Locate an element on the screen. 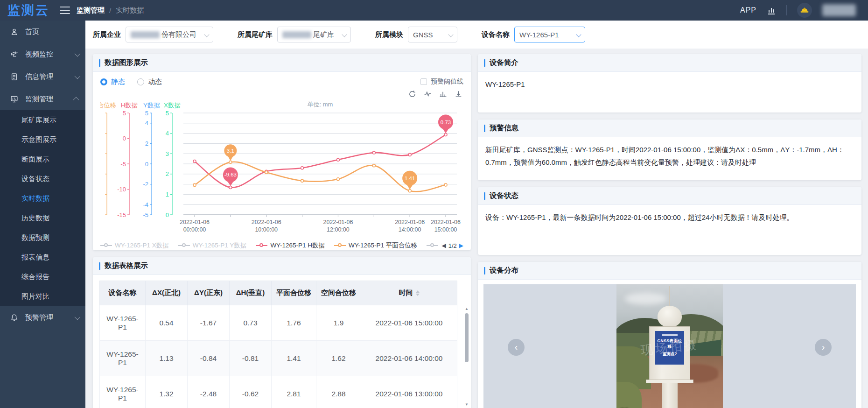  filter-select-所属企业: 份有限公司 is located at coordinates (169, 35).